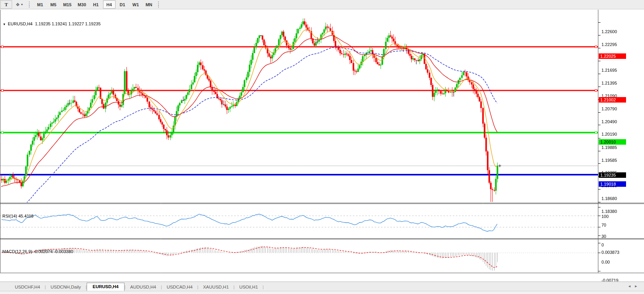  What do you see at coordinates (609, 70) in the screenshot?
I see `price-tick: 1.21695` at bounding box center [609, 70].